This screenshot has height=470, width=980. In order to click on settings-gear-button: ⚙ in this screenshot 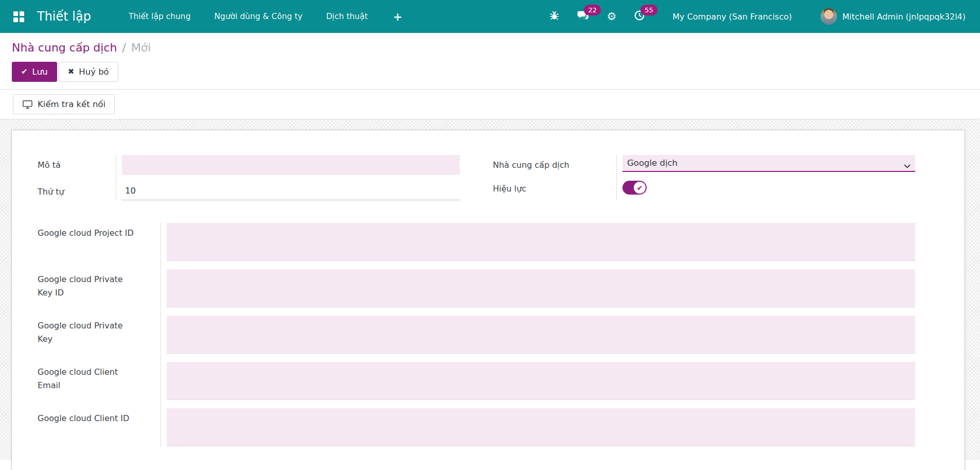, I will do `click(611, 16)`.